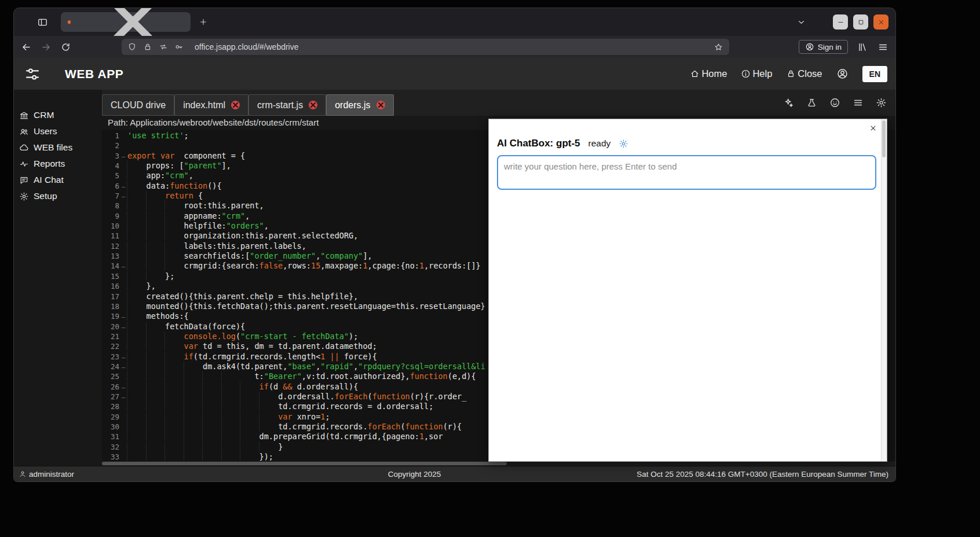 The height and width of the screenshot is (537, 980). Describe the element at coordinates (132, 47) in the screenshot. I see `tracking-shield-icon` at that location.